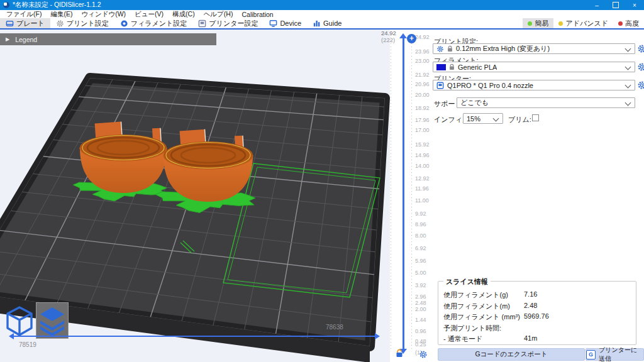  Describe the element at coordinates (8, 39) in the screenshot. I see `legend-collapse-icon: ▶` at that location.